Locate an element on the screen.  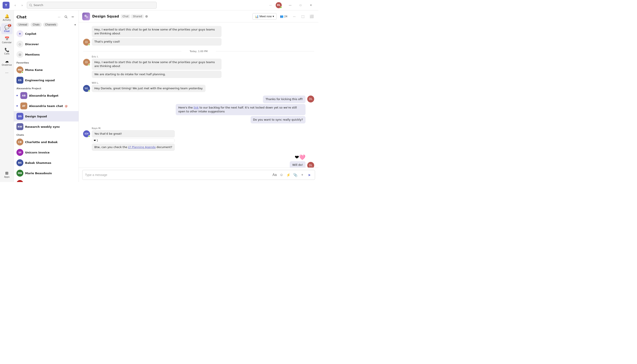
apps-label: Apps is located at coordinates (7, 177).